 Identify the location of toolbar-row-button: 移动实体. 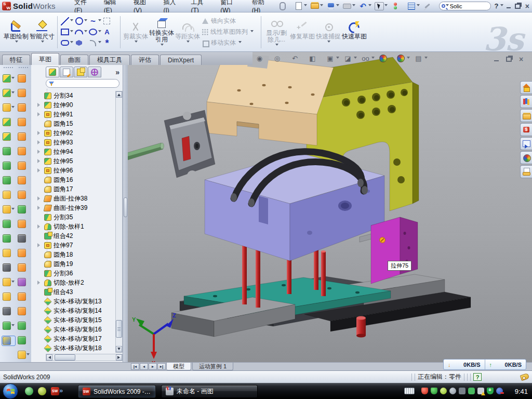
(230, 43).